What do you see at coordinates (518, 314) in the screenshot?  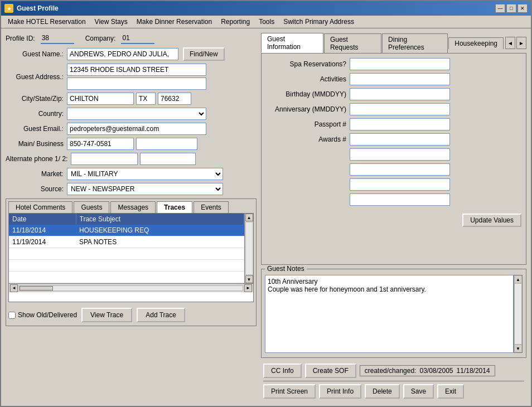 I see `notes-scrollbar: ▲ ▼` at bounding box center [518, 314].